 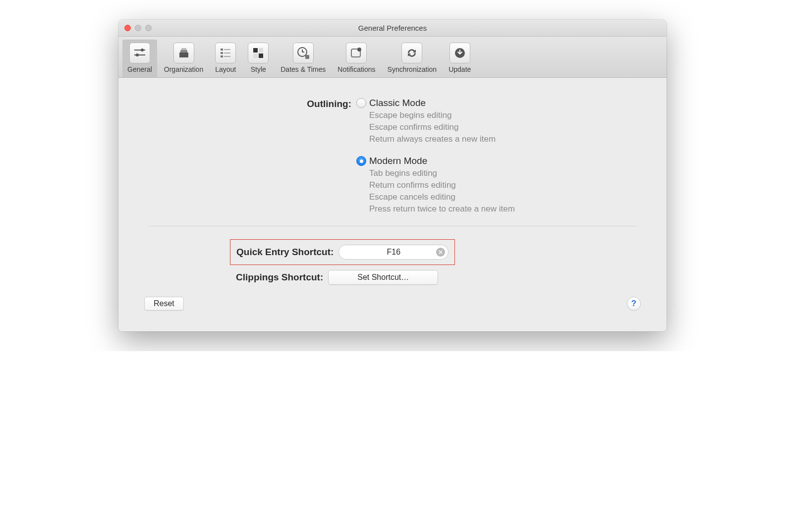 What do you see at coordinates (392, 28) in the screenshot?
I see `window-title: General Preferences` at bounding box center [392, 28].